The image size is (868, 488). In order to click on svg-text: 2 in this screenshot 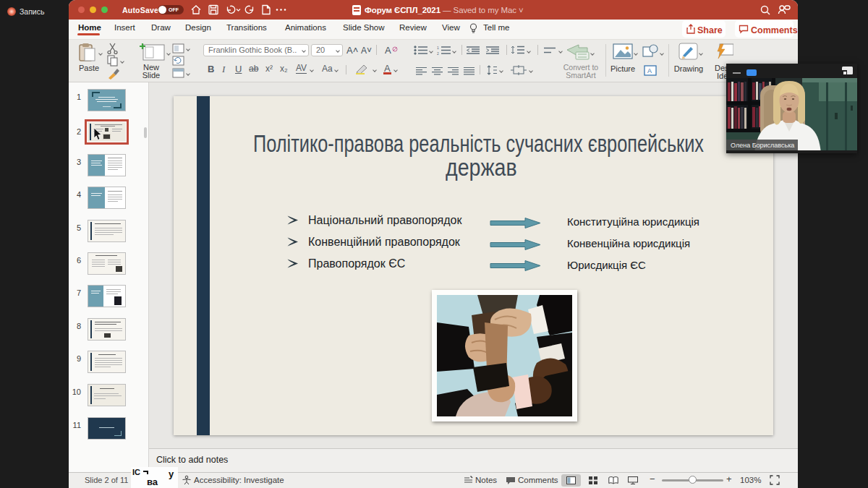, I will do `click(438, 53)`.